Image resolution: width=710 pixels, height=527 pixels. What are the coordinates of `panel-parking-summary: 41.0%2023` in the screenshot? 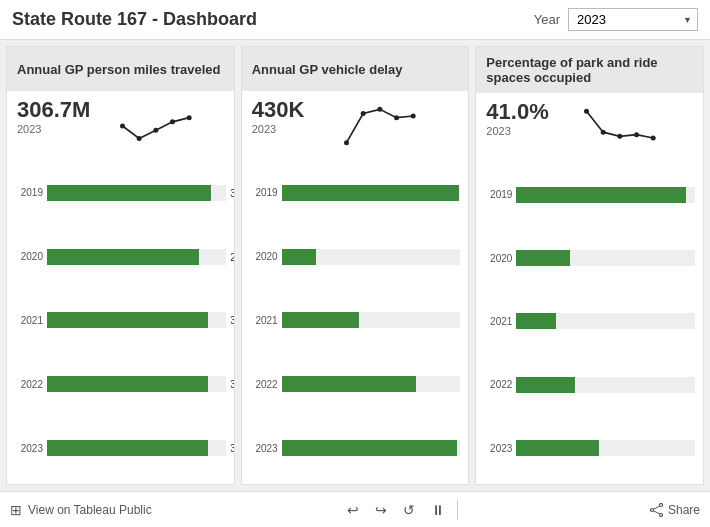 It's located at (590, 126).